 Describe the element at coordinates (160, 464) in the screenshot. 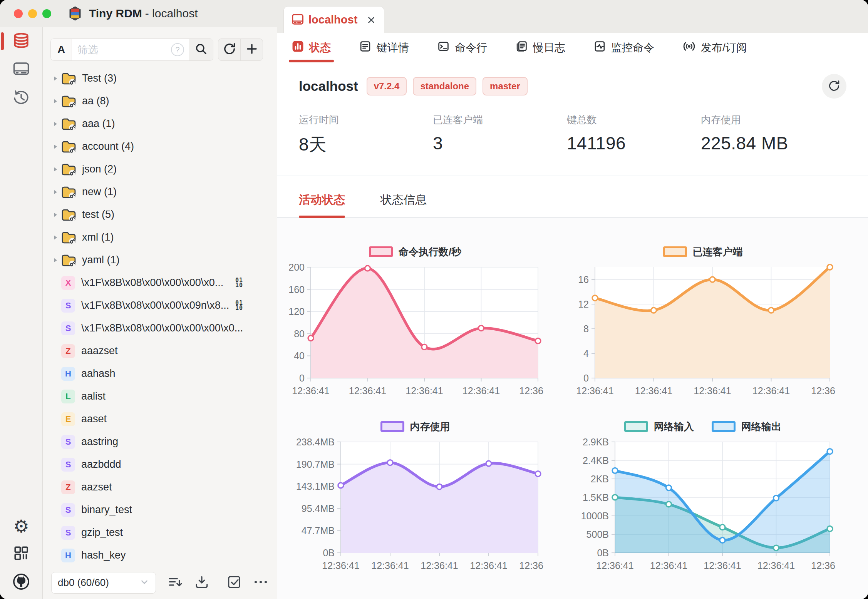

I see `tree-key-row: Saazbddd` at that location.